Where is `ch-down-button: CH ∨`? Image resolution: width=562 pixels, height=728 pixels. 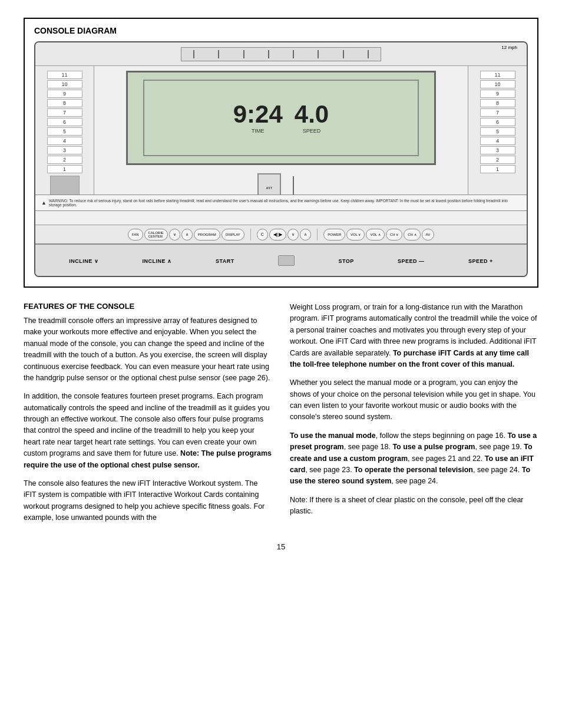
ch-down-button: CH ∨ is located at coordinates (394, 235).